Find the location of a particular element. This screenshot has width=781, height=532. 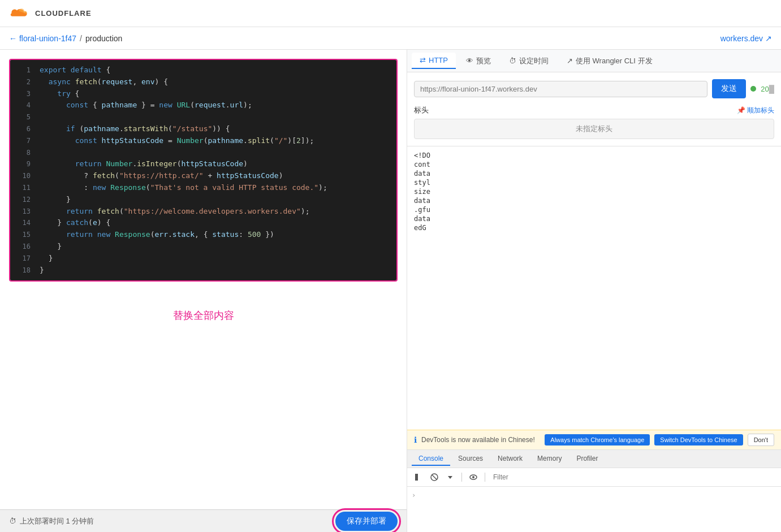

clear-console-button is located at coordinates (418, 477).